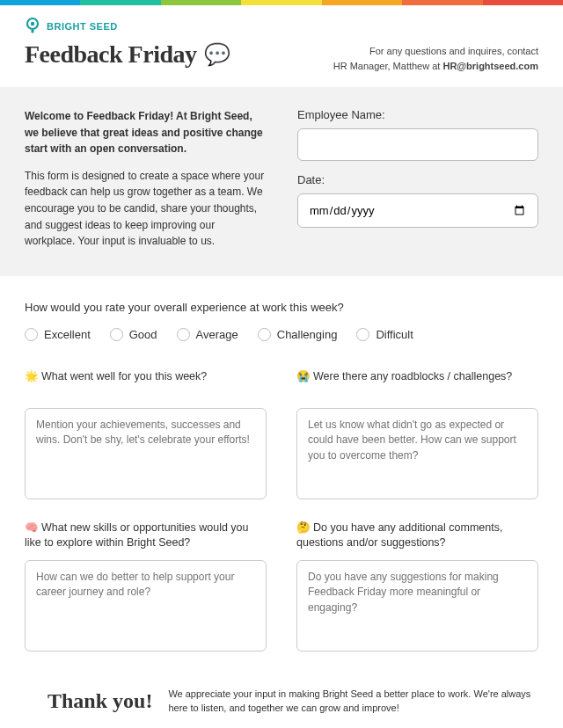 The image size is (563, 728). What do you see at coordinates (436, 56) in the screenshot?
I see `contact-info: For any questions and inquires, contact …` at bounding box center [436, 56].